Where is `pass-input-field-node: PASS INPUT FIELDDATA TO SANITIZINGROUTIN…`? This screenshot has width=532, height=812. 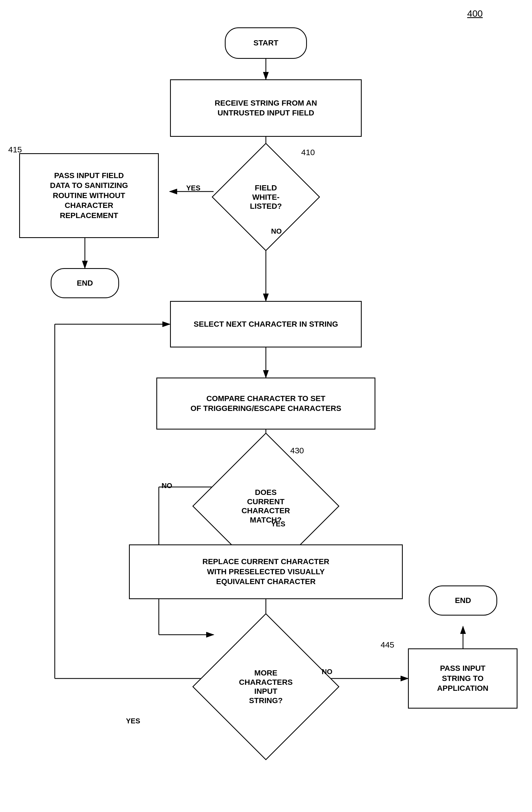 pass-input-field-node: PASS INPUT FIELDDATA TO SANITIZINGROUTIN… is located at coordinates (89, 196).